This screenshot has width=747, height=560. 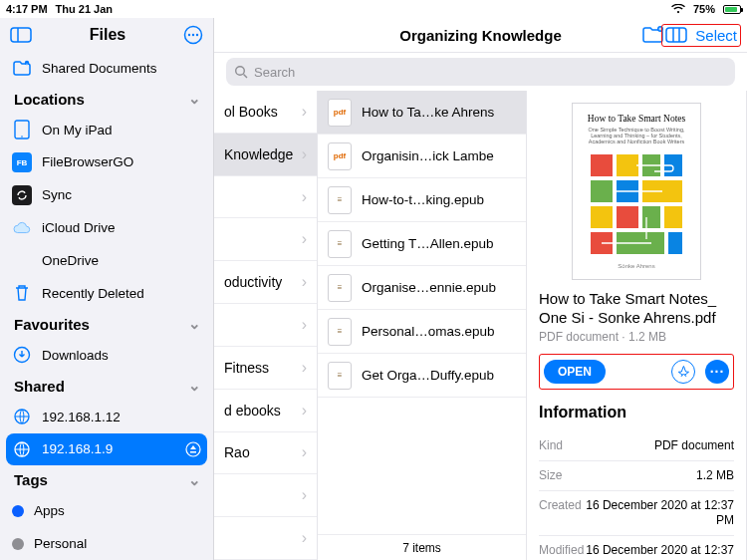 What do you see at coordinates (422, 376) in the screenshot?
I see `file-row: ≡Get Orga…Duffy.epub` at bounding box center [422, 376].